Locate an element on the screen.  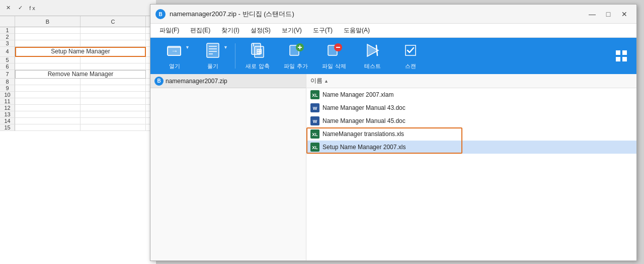
cell-c3 is located at coordinates (113, 43).